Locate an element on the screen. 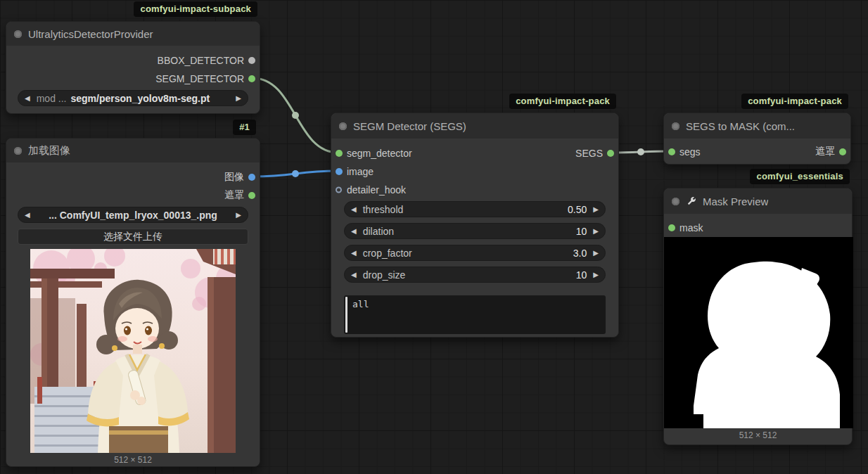  node-order-badge: #1 is located at coordinates (245, 127).